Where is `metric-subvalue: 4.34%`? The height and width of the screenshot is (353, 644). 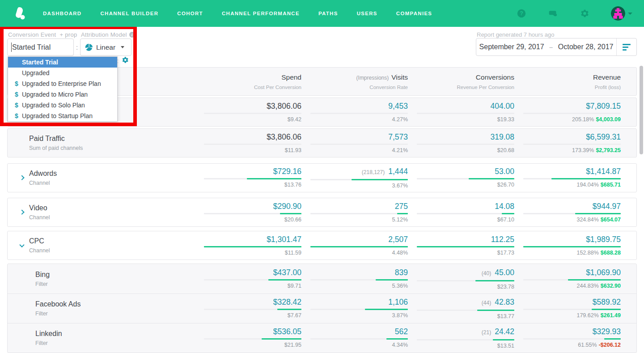 metric-subvalue: 4.34% is located at coordinates (400, 345).